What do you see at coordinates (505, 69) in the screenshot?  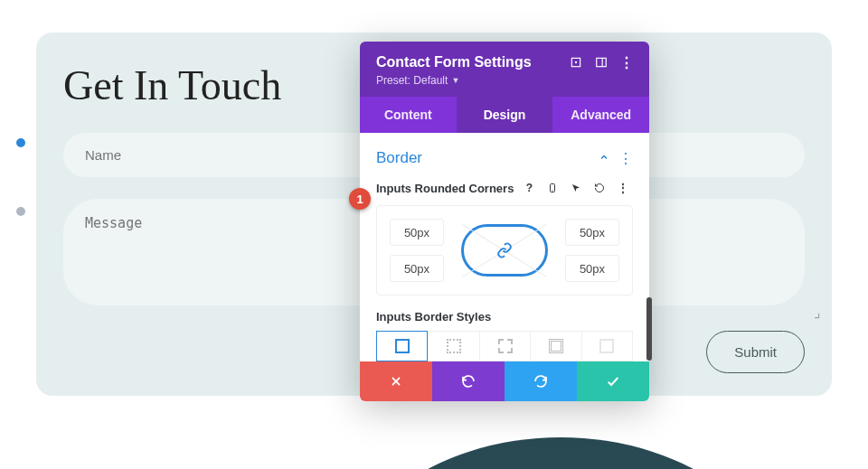 I see `modal-header: Contact Form Settings ⋮ Preset: Default …` at bounding box center [505, 69].